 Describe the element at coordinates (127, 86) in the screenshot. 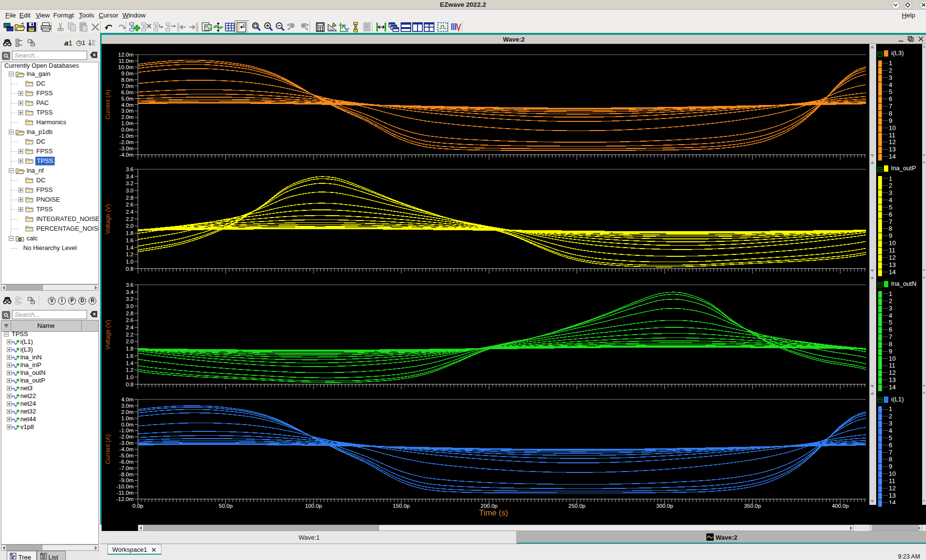

I see `svg-text: 7.0m` at that location.